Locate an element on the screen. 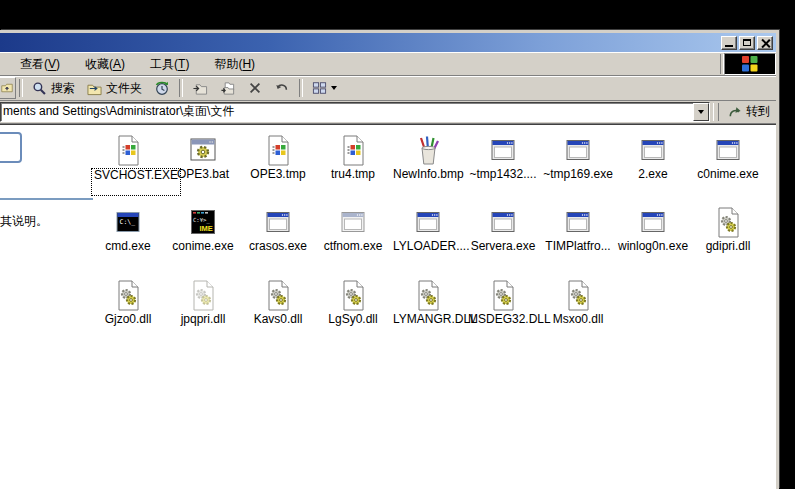 This screenshot has width=795, height=489. file-label: Msxo0.dll is located at coordinates (578, 320).